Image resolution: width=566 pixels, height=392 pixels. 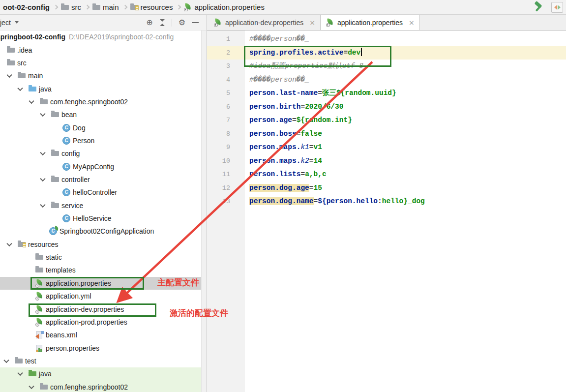 What do you see at coordinates (111, 7) in the screenshot?
I see `breadcrumb-item: main` at bounding box center [111, 7].